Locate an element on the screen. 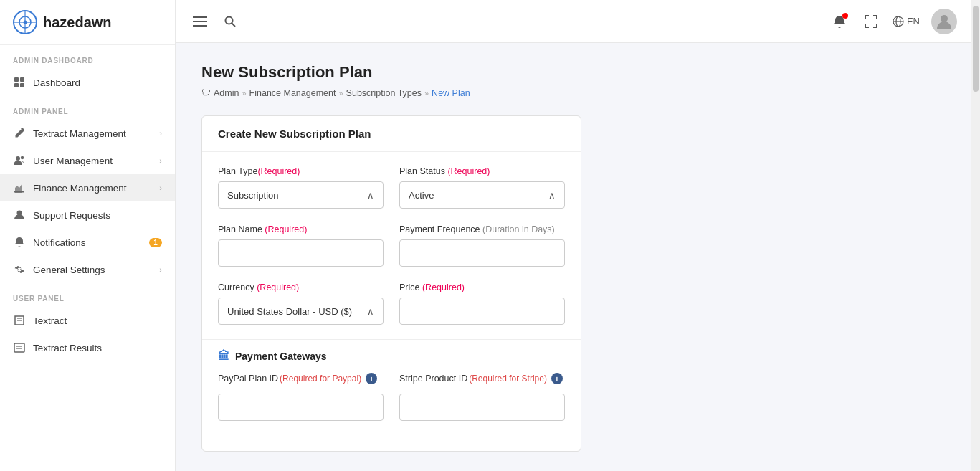 The width and height of the screenshot is (980, 471). bell-dot is located at coordinates (845, 16).